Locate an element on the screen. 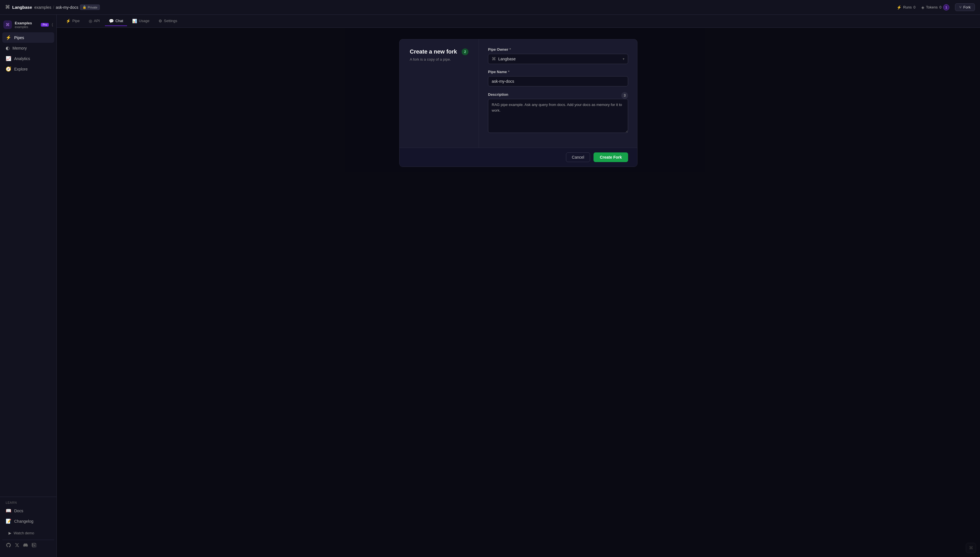 The image size is (980, 557). topbar-right: ⚡ Runs 0 ◈ Tokens 0 1 ⑂ Fork is located at coordinates (936, 7).